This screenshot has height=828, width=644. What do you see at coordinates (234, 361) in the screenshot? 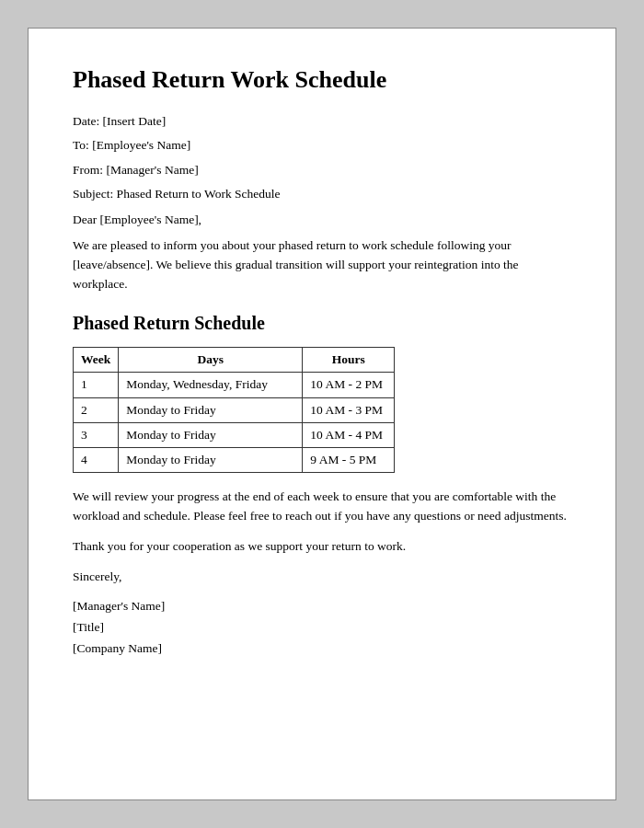
I see `table-header-row: Week Days Hours` at bounding box center [234, 361].